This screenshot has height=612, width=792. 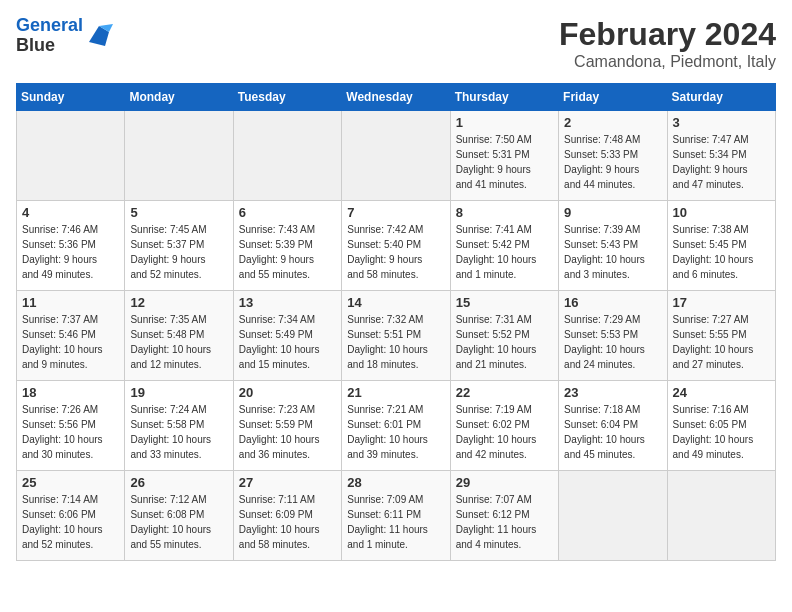 What do you see at coordinates (504, 426) in the screenshot?
I see `calendar-cell: 22Sunrise: 7:19 AM Sunset: 6:02 PM Dayli…` at bounding box center [504, 426].